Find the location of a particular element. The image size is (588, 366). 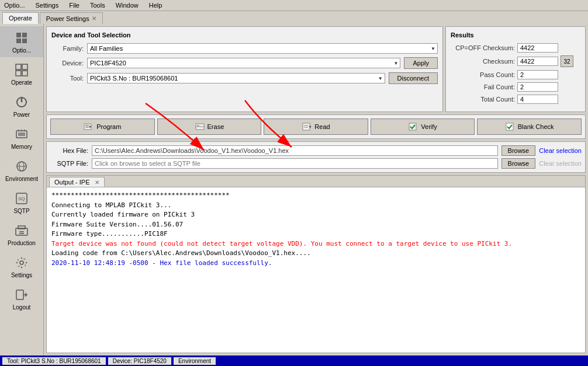

erase-label: Erase is located at coordinates (216, 127).